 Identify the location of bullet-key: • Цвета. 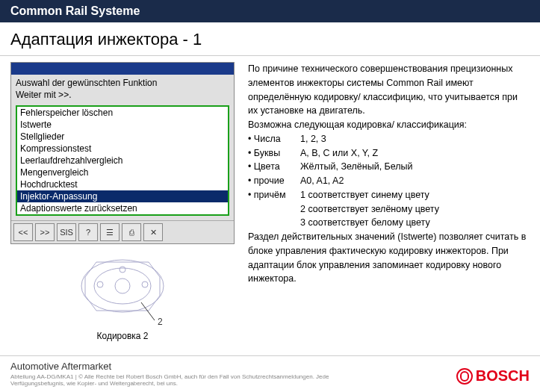
(274, 167).